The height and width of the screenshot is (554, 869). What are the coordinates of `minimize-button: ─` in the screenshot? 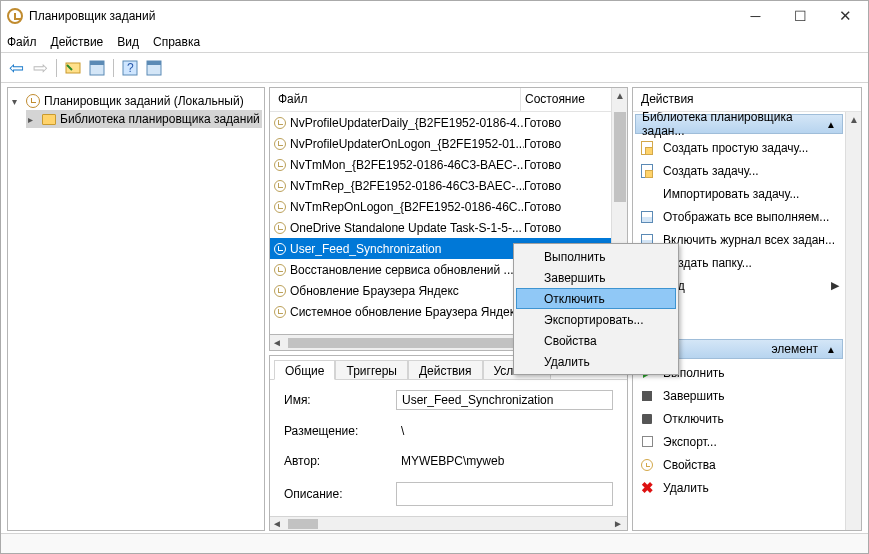 It's located at (756, 16).